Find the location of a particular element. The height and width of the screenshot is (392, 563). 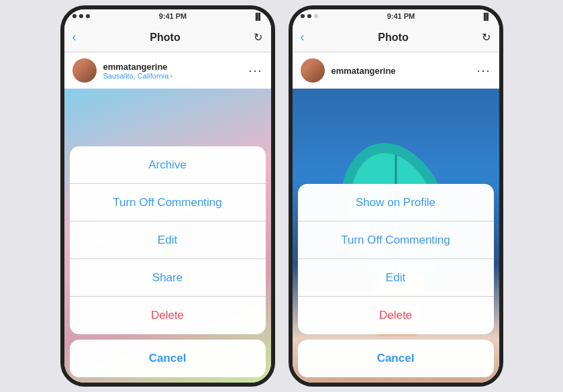

action-share-left-label: Share is located at coordinates (168, 278).